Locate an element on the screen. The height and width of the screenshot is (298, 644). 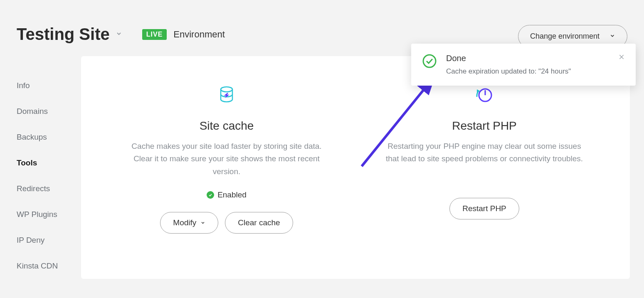
sidebar-item-wp-plugins: WP Plugins is located at coordinates (49, 214).